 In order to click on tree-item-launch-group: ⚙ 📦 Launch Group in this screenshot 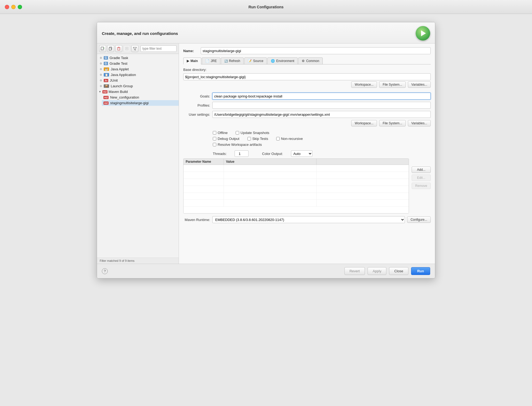, I will do `click(138, 86)`.